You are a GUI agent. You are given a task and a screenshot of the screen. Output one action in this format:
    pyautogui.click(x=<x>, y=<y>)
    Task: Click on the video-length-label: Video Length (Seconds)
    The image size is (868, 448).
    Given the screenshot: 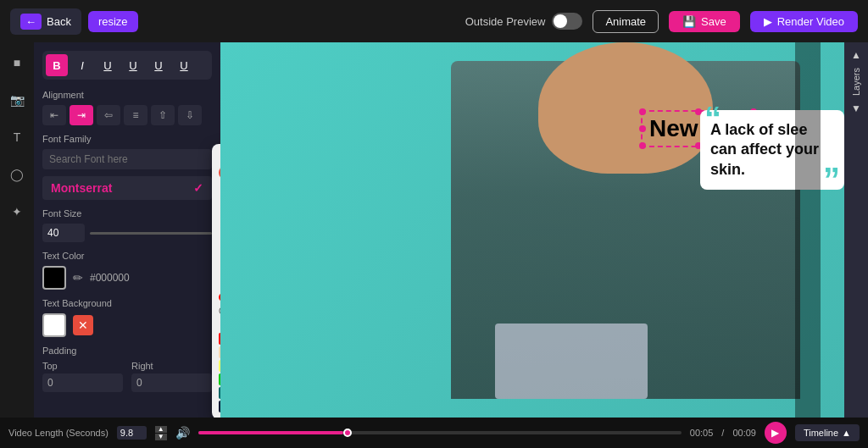 What is the action you would take?
    pyautogui.click(x=58, y=433)
    